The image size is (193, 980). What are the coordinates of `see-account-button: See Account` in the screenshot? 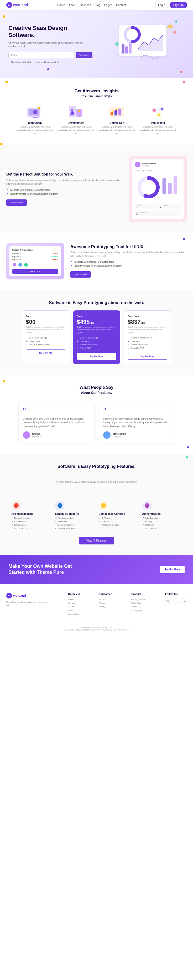 It's located at (35, 272).